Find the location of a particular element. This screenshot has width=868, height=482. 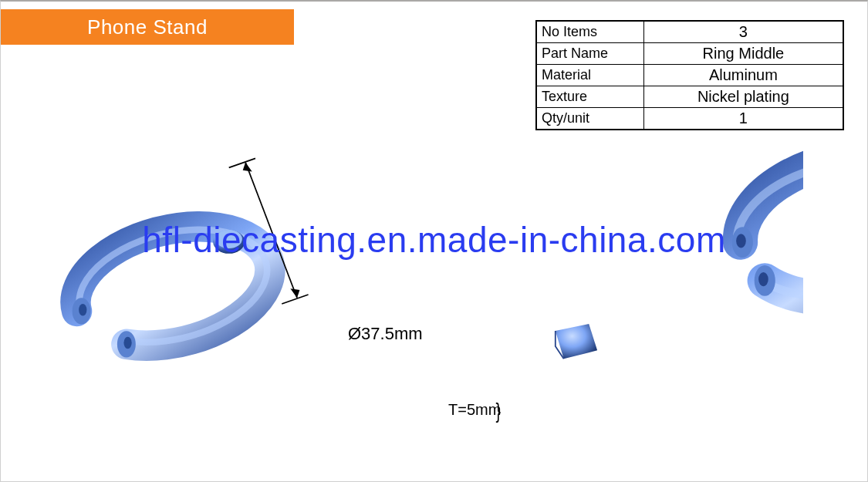

spec-label: Texture is located at coordinates (589, 97).